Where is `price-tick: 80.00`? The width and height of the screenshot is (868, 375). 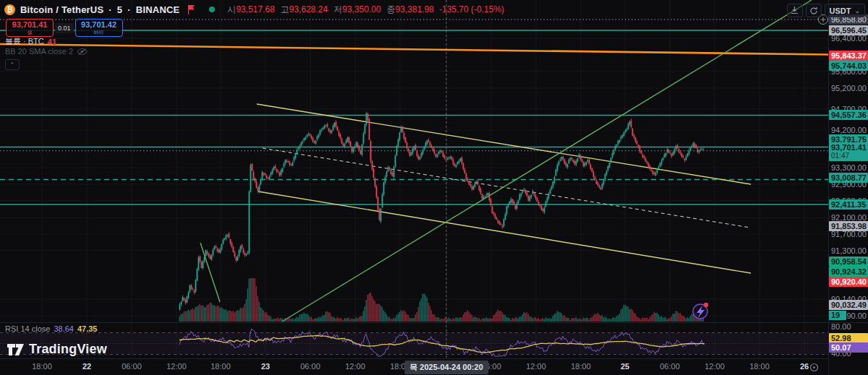
price-tick: 80.00 is located at coordinates (841, 327).